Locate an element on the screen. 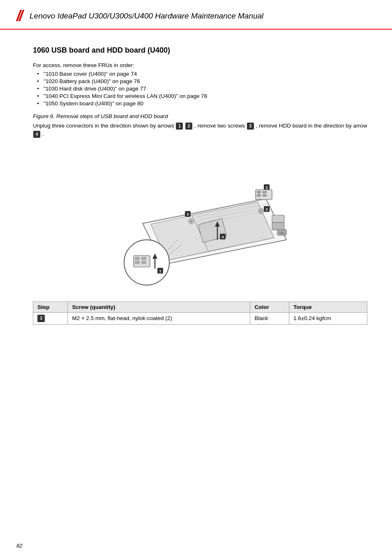 The image size is (392, 557). figure-desc-text5: . is located at coordinates (43, 134).